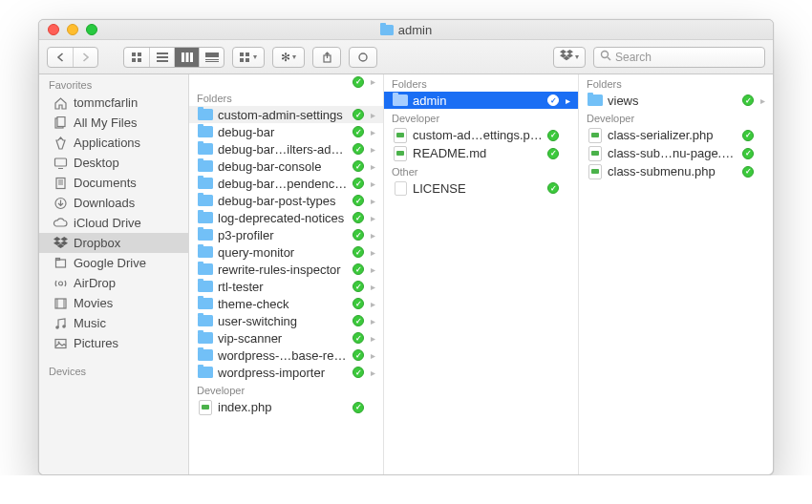  I want to click on sidebar-item-documents: Documents, so click(114, 183).